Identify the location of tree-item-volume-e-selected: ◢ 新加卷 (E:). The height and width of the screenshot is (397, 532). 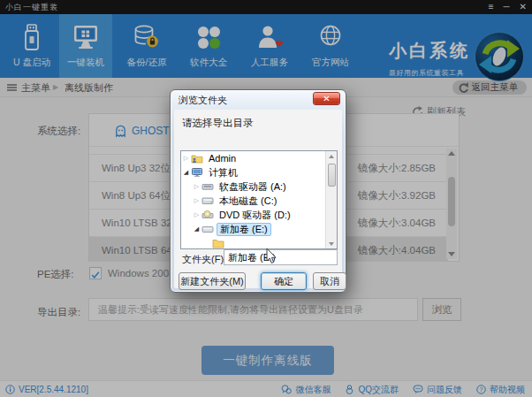
(259, 229).